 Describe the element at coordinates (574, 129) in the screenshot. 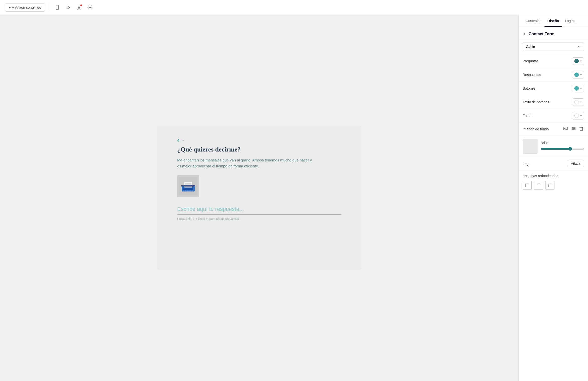

I see `sliders-icon` at that location.